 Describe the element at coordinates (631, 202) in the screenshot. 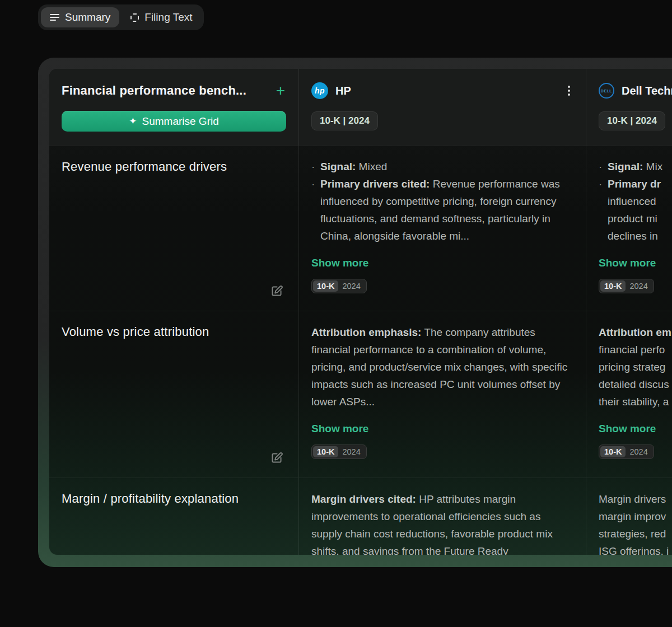

I see `text-line: influenced` at that location.